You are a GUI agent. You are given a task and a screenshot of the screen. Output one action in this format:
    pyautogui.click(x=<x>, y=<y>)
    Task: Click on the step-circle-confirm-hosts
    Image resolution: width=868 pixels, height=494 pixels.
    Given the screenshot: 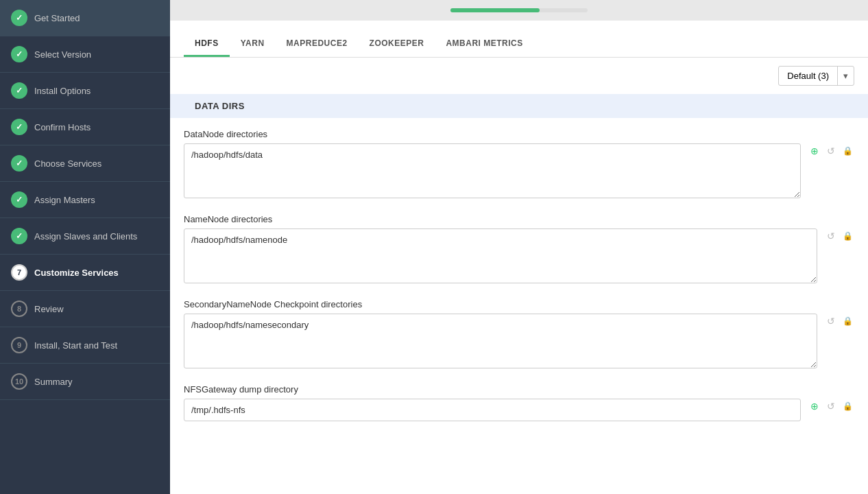 What is the action you would take?
    pyautogui.click(x=19, y=127)
    